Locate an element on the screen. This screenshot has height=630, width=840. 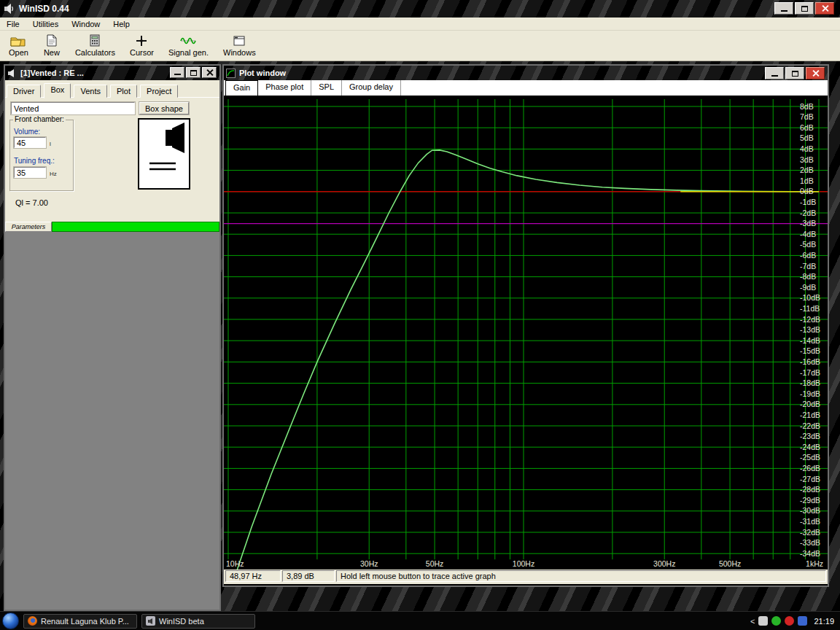
signal-gen-label: Signal gen. is located at coordinates (188, 52).